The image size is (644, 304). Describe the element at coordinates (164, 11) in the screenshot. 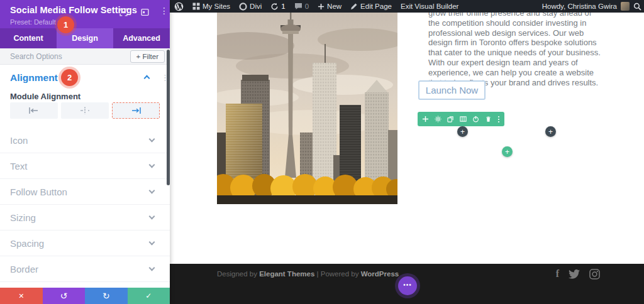

I see `panel-options-kebab-icon: ⋮` at that location.